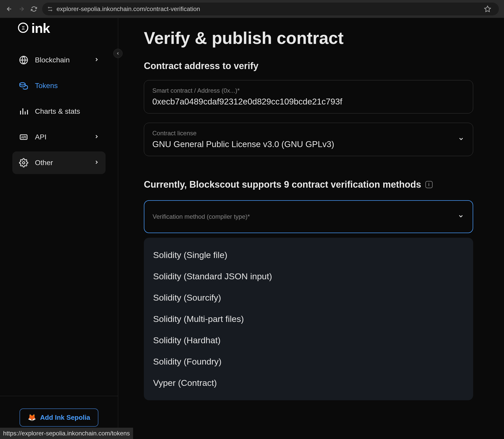  What do you see at coordinates (46, 86) in the screenshot?
I see `sidebar-item-label: Tokens` at bounding box center [46, 86].